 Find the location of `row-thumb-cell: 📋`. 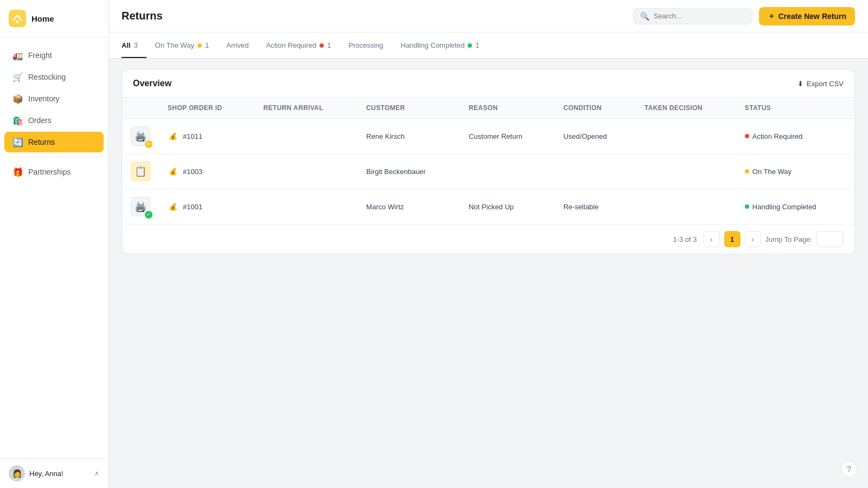

row-thumb-cell: 📋 is located at coordinates (141, 171).